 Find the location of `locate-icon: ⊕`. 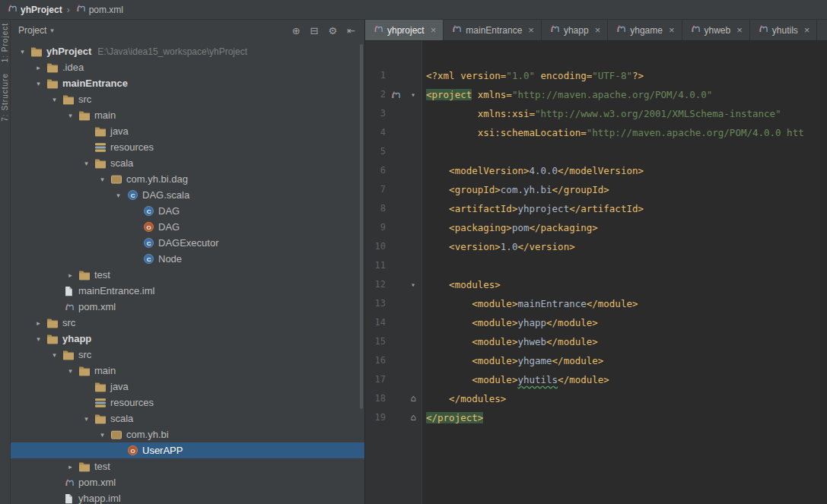

locate-icon: ⊕ is located at coordinates (297, 30).